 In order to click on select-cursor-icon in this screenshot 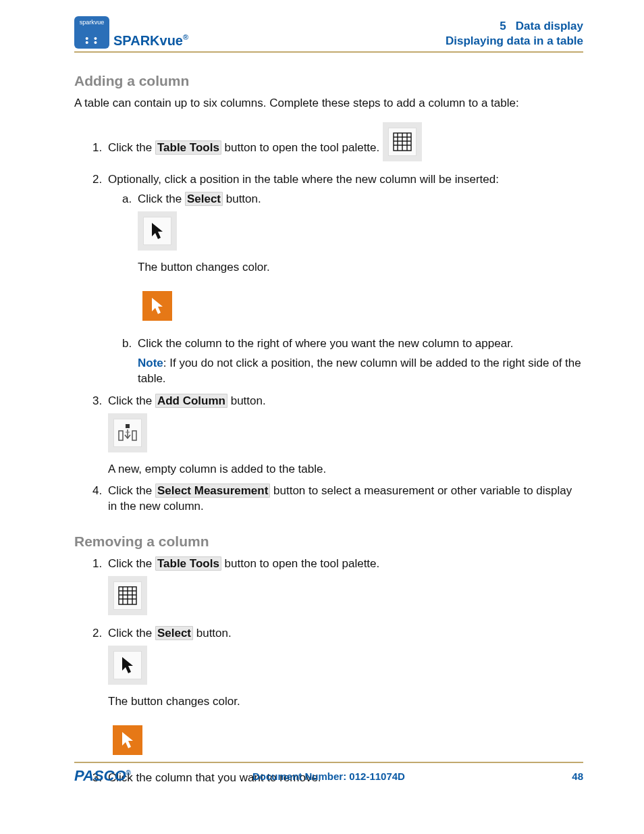, I will do `click(157, 231)`.